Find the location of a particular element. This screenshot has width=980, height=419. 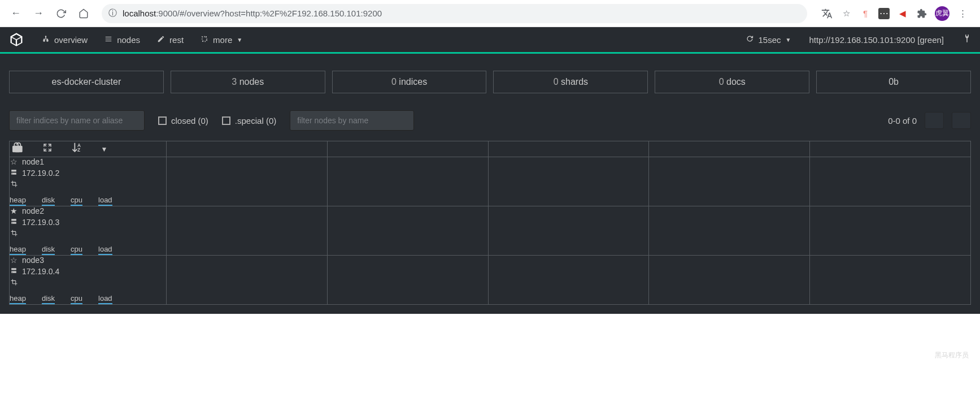

disconnect-button is located at coordinates (967, 40).